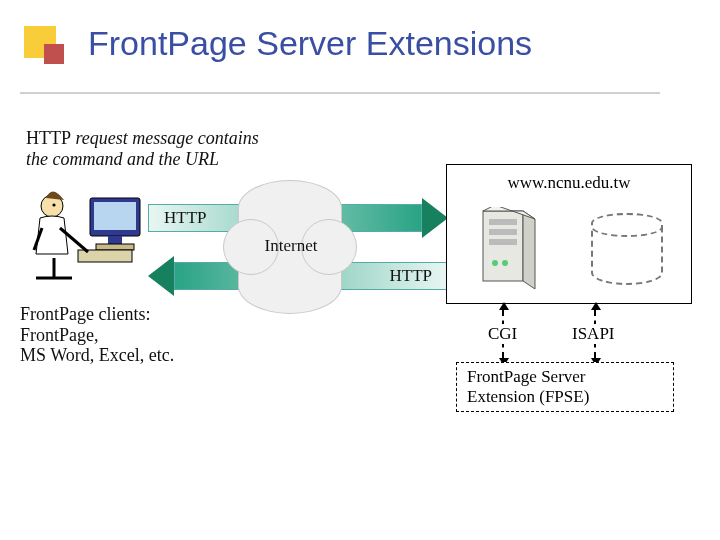 The height and width of the screenshot is (540, 720). What do you see at coordinates (340, 93) in the screenshot?
I see `title-underline` at bounding box center [340, 93].